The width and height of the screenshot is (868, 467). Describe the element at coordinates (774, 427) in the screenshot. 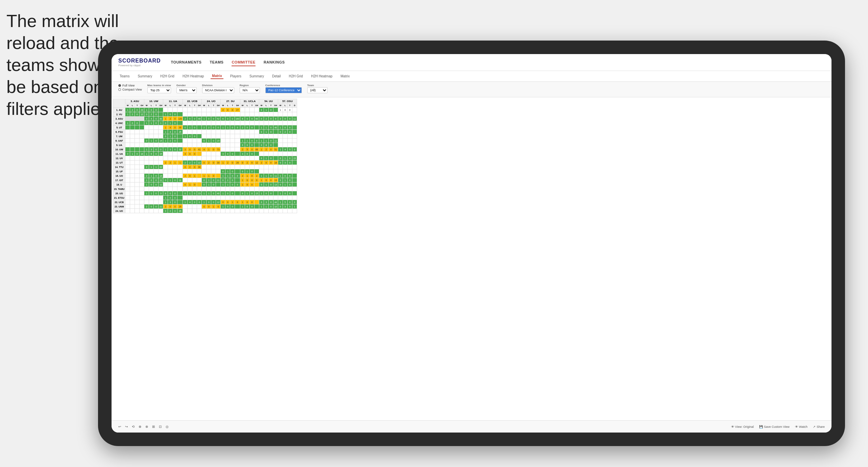

I see `save-custom-btn: 💾 Save Custom View` at that location.